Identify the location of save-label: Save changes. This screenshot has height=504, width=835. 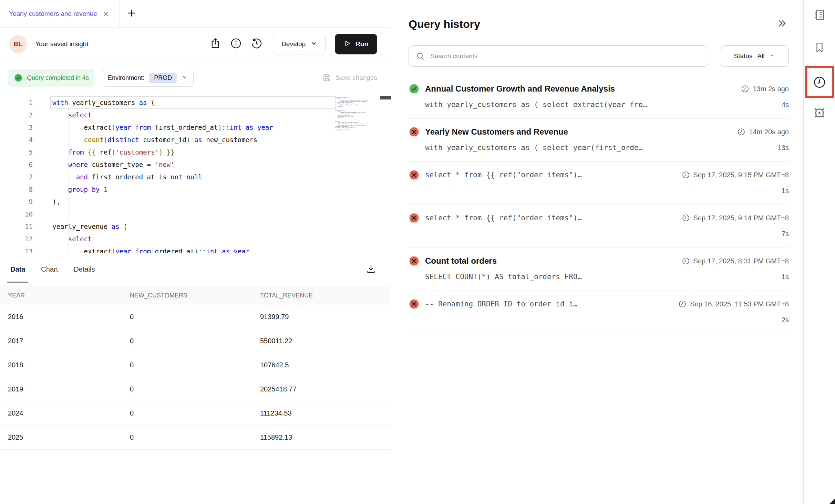
(357, 78).